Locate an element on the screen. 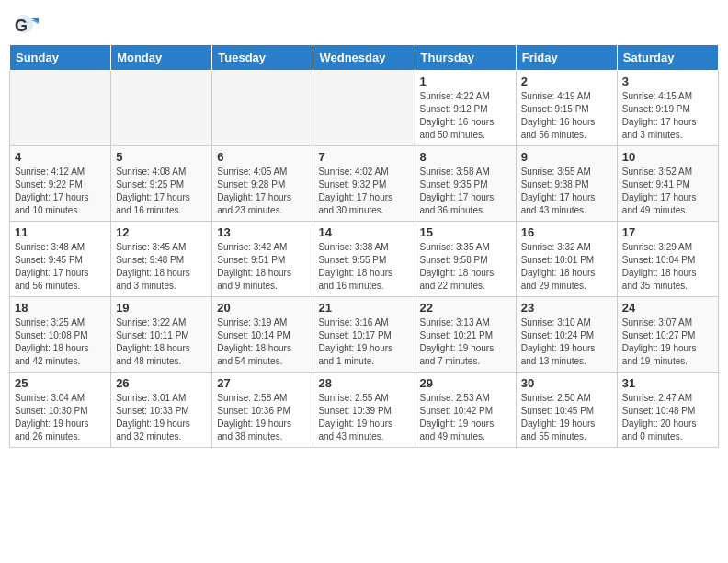 The height and width of the screenshot is (563, 728). day-number: 21 is located at coordinates (364, 307).